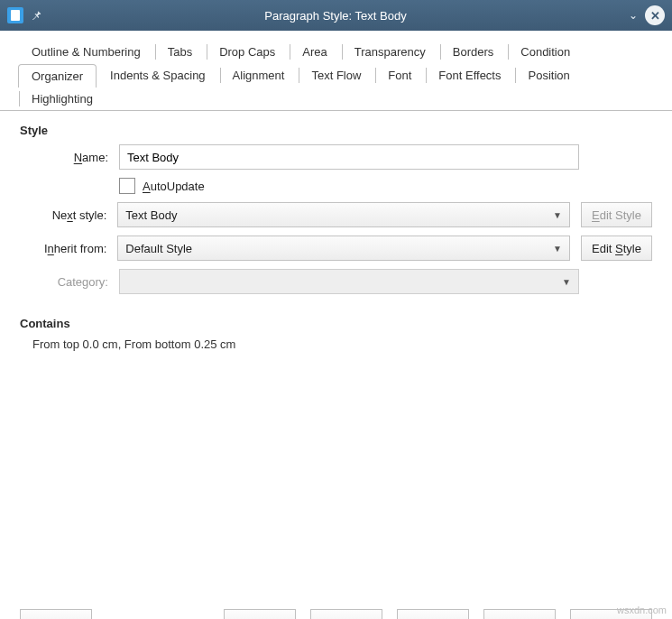 The image size is (672, 619). I want to click on tab-bar-bottom: Organizer Indents & Spacing Alignment Te…, so click(336, 87).